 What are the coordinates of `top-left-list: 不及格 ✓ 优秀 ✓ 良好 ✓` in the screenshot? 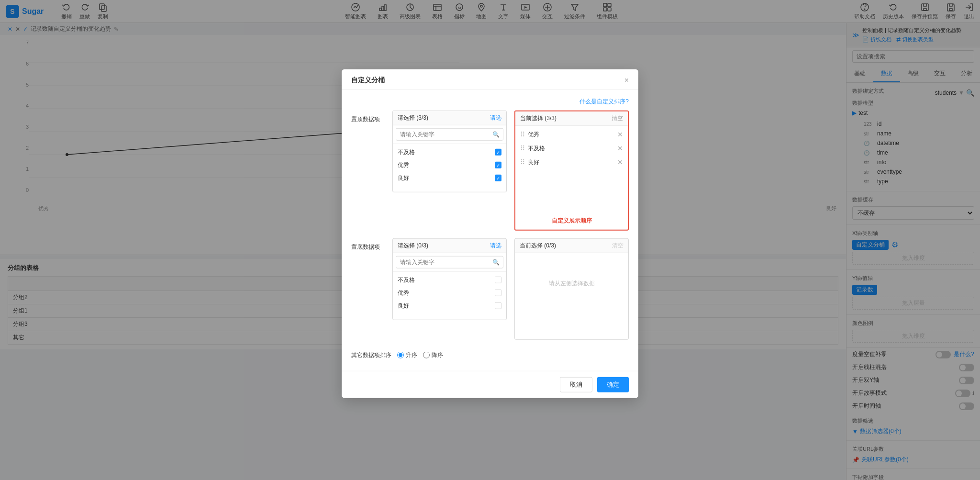 It's located at (450, 167).